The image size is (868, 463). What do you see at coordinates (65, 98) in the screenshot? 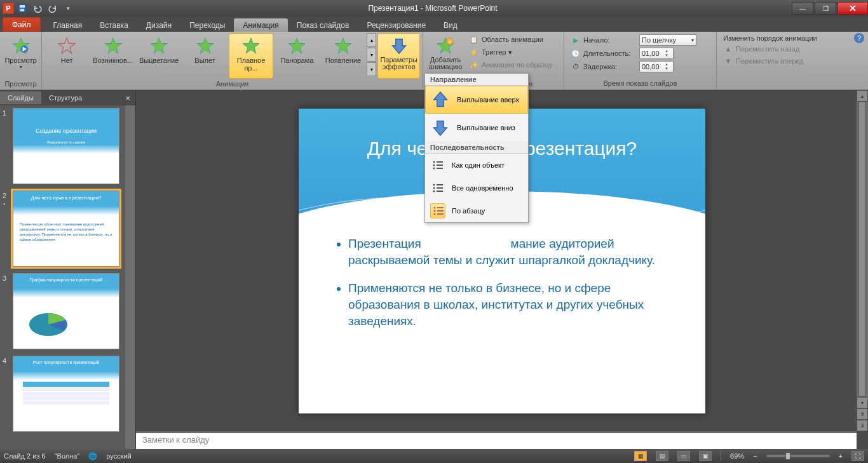
I see `panel-tab-outline: Структура` at bounding box center [65, 98].